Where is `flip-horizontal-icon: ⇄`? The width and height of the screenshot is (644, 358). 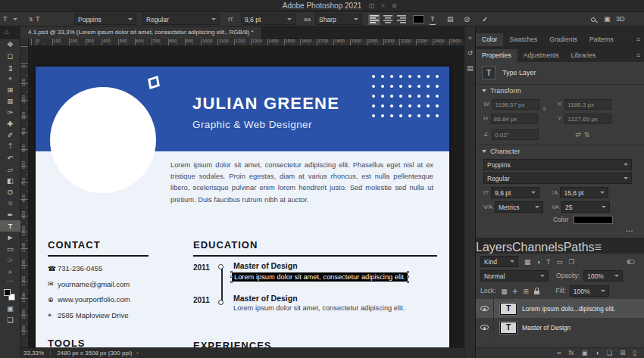 flip-horizontal-icon: ⇄ is located at coordinates (578, 135).